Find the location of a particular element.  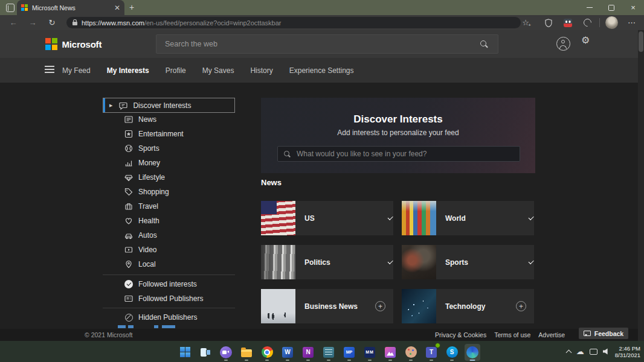

sidebar-item-news: News is located at coordinates (169, 119).